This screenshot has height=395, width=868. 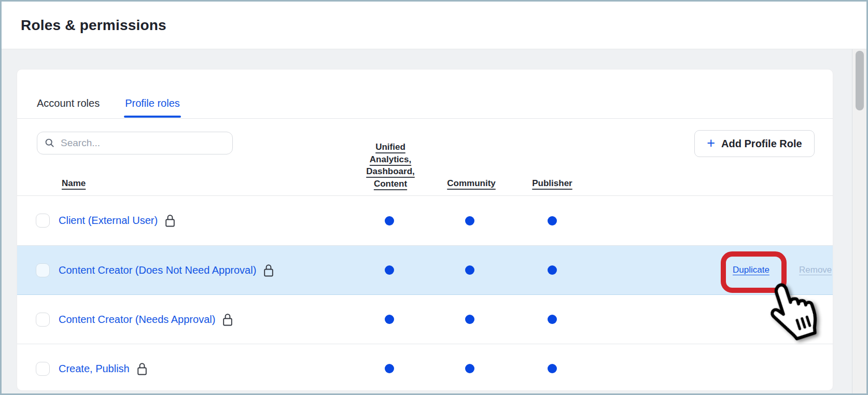 I want to click on scrollbar-track, so click(x=860, y=221).